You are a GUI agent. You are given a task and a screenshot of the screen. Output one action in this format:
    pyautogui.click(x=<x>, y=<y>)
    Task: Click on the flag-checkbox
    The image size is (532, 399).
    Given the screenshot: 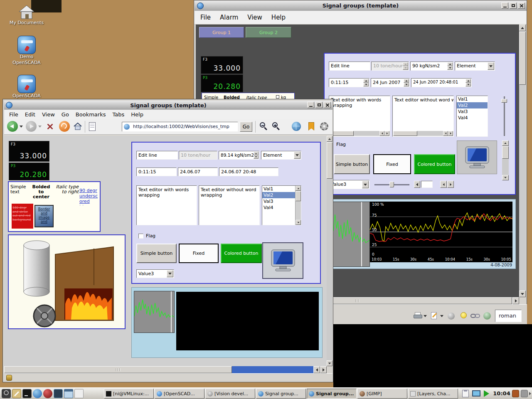 What is the action you would take?
    pyautogui.click(x=141, y=236)
    